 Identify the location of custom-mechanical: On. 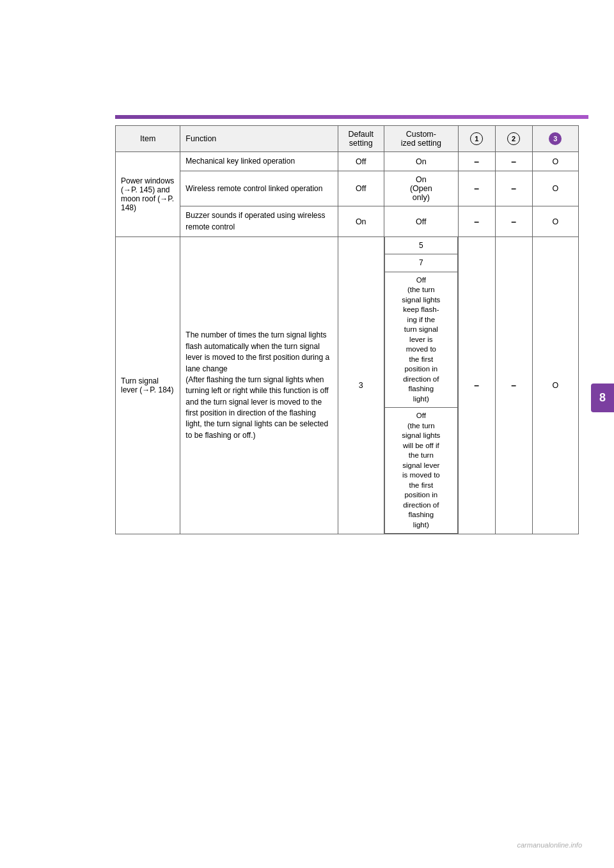
(421, 162).